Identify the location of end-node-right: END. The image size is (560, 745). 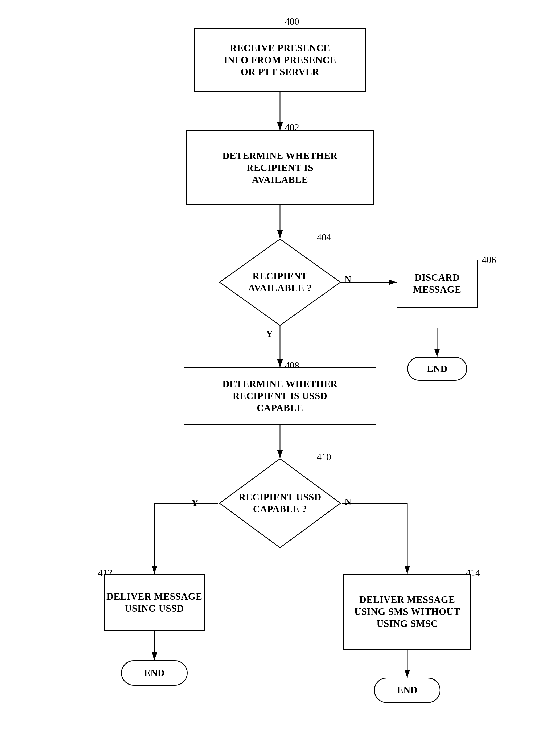
(407, 690).